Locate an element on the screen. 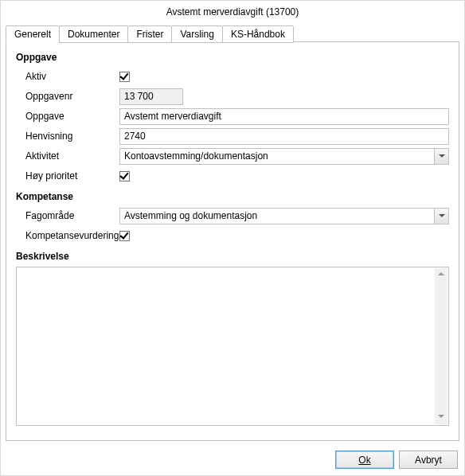  scroll-up-icon is located at coordinates (441, 274).